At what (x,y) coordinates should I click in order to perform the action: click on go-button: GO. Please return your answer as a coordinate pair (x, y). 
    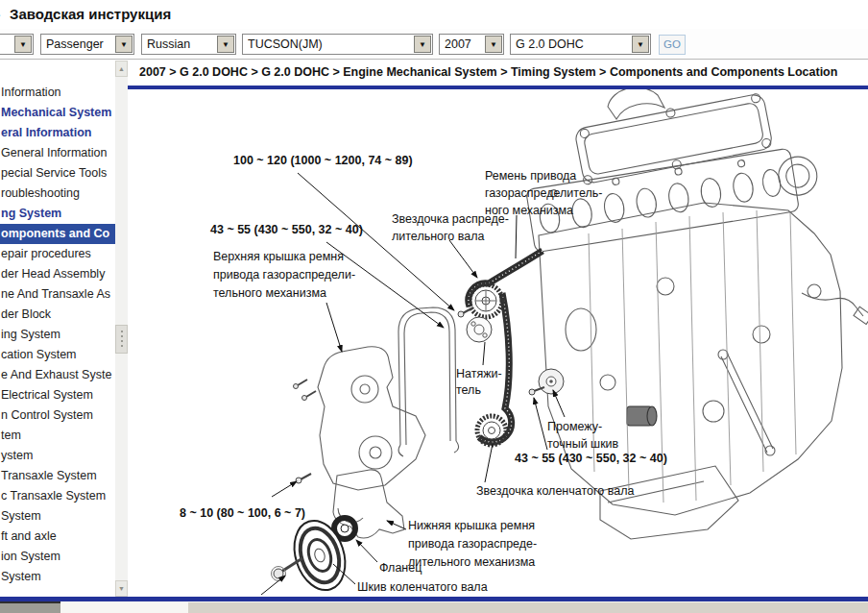
    Looking at the image, I should click on (672, 44).